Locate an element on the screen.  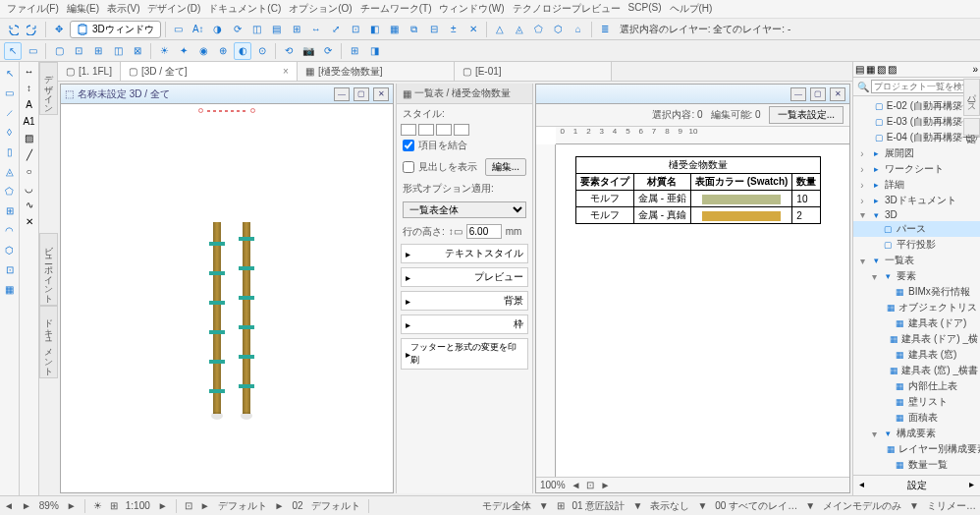
view-d-icon: ⬡ is located at coordinates (559, 29).